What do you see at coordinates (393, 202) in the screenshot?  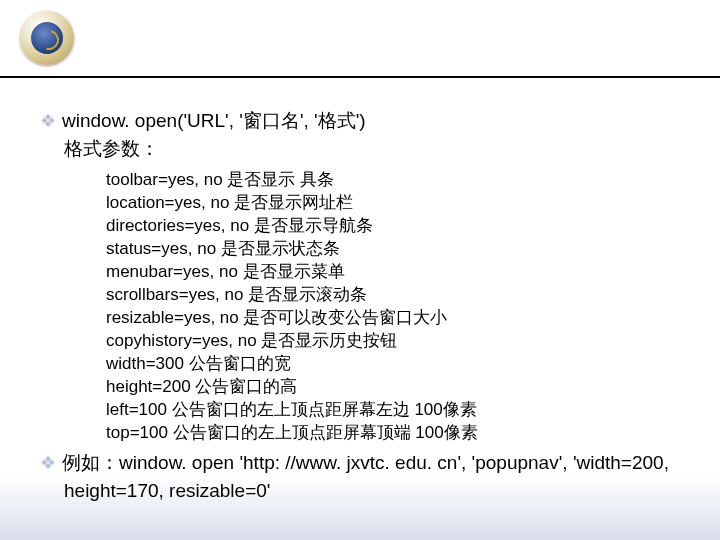 I see `param-item: location=yes, no 是否显示网址栏` at bounding box center [393, 202].